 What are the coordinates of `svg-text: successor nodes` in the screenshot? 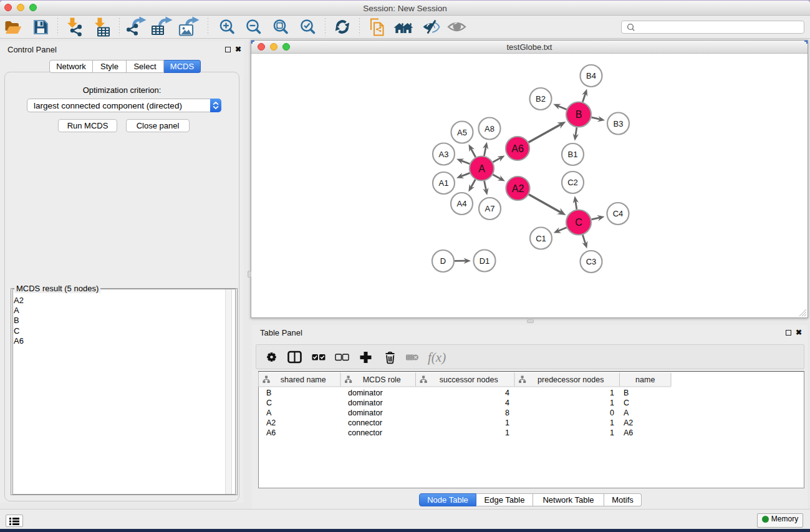 It's located at (469, 380).